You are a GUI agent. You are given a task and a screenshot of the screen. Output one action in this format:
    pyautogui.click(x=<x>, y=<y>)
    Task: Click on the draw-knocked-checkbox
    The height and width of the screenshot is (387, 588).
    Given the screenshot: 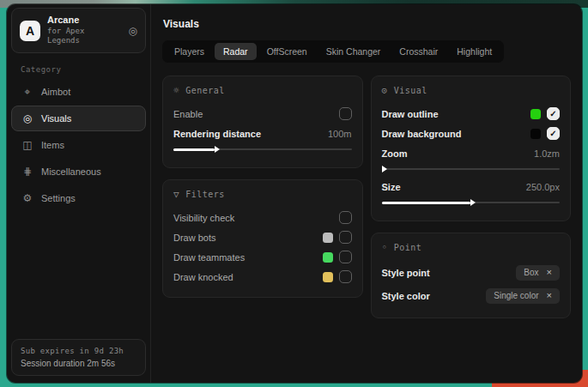 What is the action you would take?
    pyautogui.click(x=345, y=276)
    